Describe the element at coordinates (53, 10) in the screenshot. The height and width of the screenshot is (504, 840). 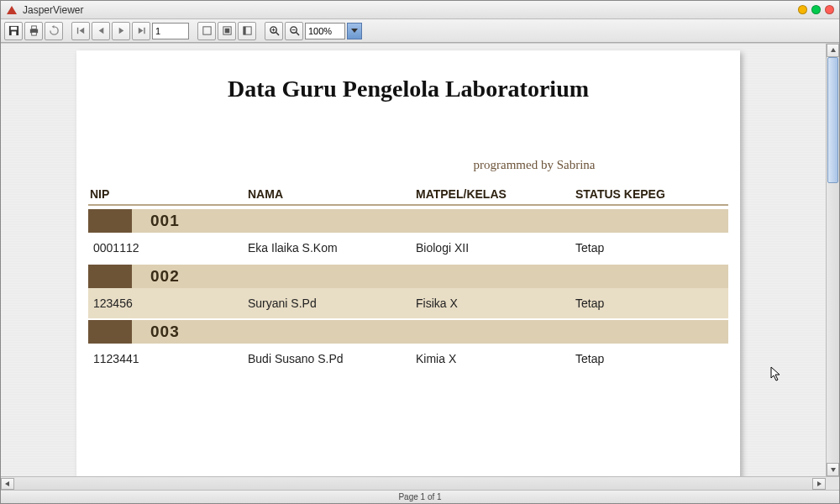
I see `window-title: JasperViewer` at that location.